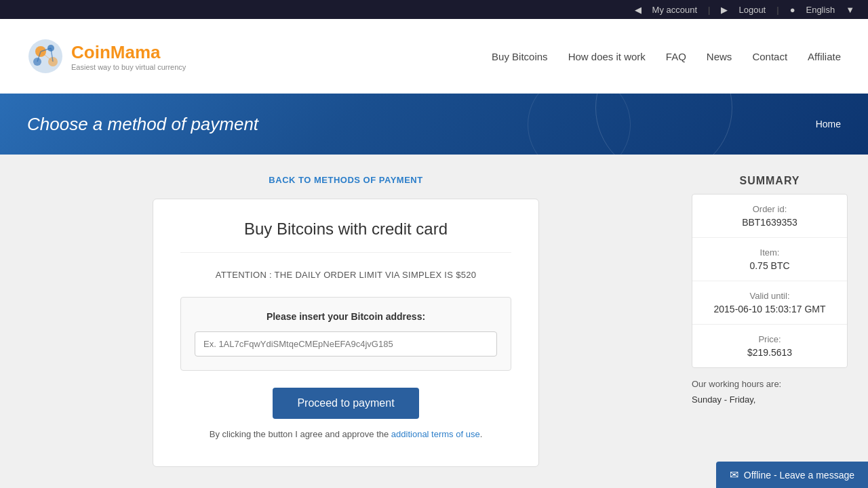 The image size is (868, 488). Describe the element at coordinates (770, 400) in the screenshot. I see `hours-row: Sunday - Friday,` at that location.